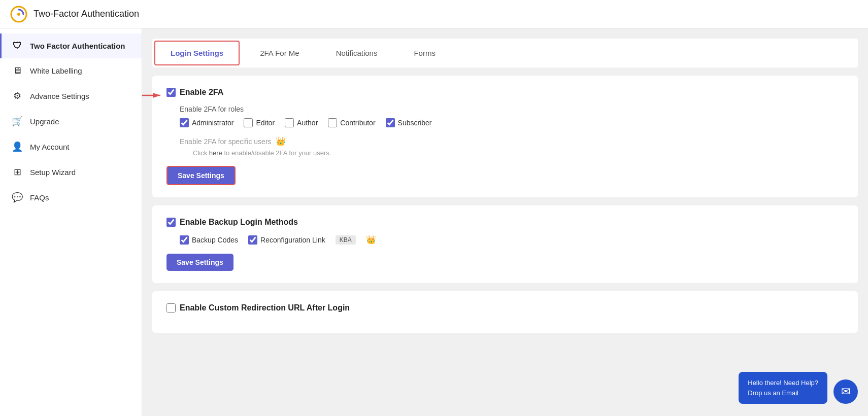 The width and height of the screenshot is (868, 416). What do you see at coordinates (184, 123) in the screenshot?
I see `role-admin-checkbox` at bounding box center [184, 123].